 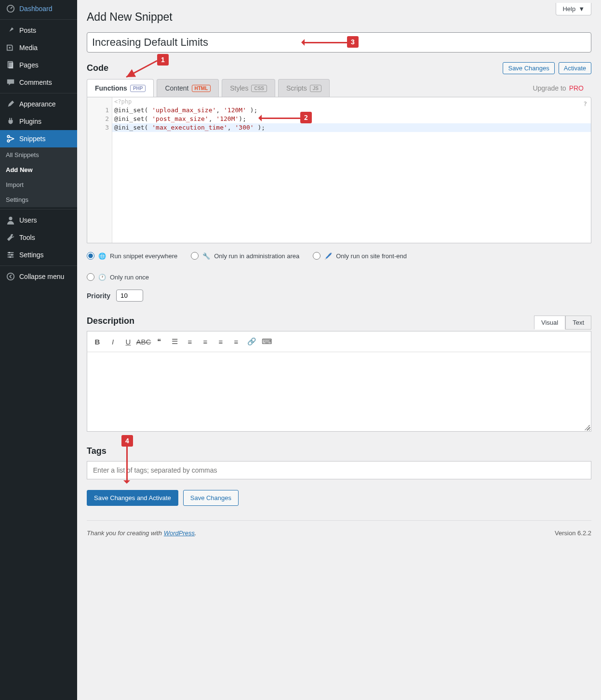 I want to click on submenu-import: Import, so click(x=39, y=185).